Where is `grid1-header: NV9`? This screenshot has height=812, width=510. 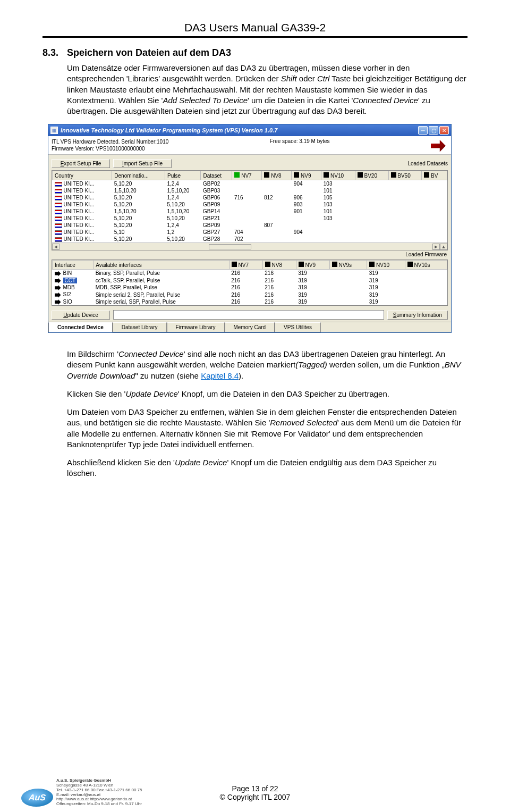
grid1-header: NV9 is located at coordinates (307, 175).